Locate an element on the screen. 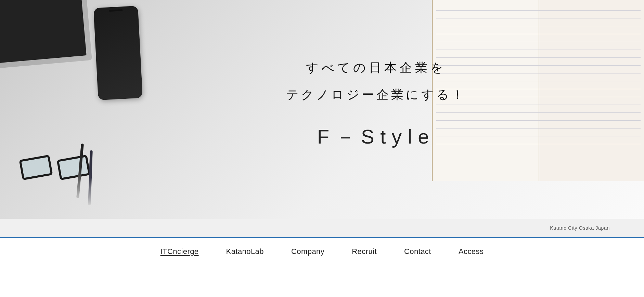 This screenshot has width=644, height=297. hero-text-block: すべての日本企業を テクノロジー企業にする！ F－Style is located at coordinates (376, 105).